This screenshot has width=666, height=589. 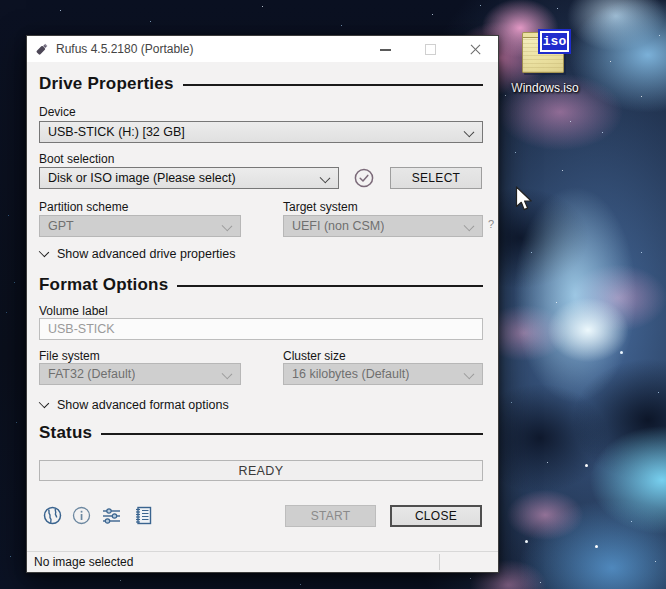 What do you see at coordinates (261, 329) in the screenshot?
I see `volume-label-input` at bounding box center [261, 329].